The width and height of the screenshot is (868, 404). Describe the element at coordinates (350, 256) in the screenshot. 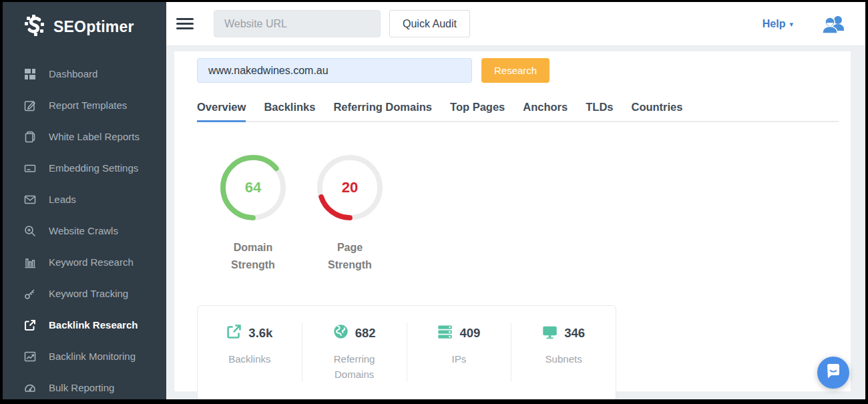

I see `page-strength-label: Page Strength` at that location.